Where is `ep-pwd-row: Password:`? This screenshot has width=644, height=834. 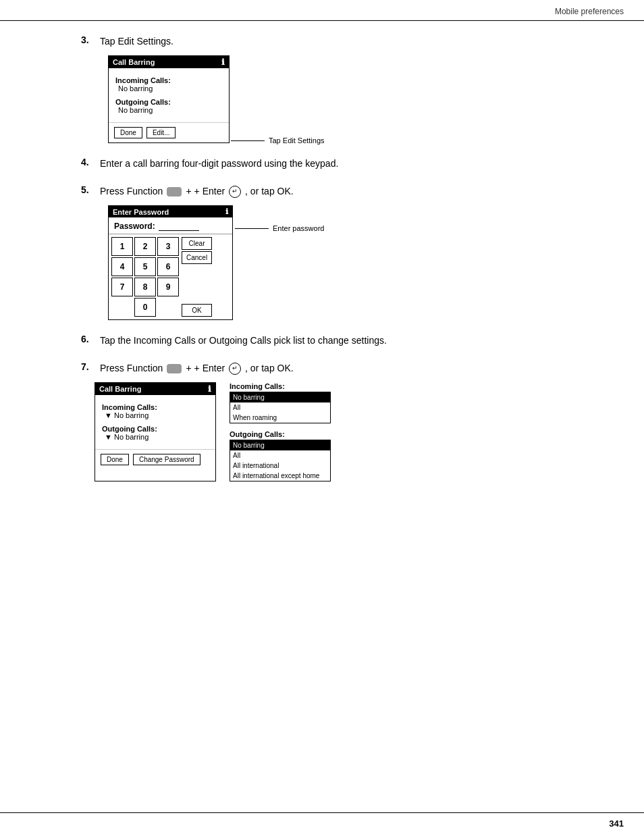
ep-pwd-row: Password: is located at coordinates (170, 226).